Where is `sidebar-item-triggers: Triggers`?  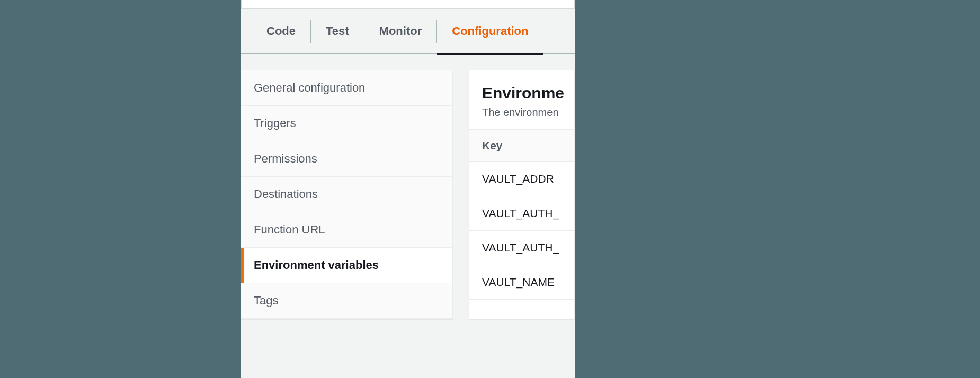 sidebar-item-triggers: Triggers is located at coordinates (346, 124).